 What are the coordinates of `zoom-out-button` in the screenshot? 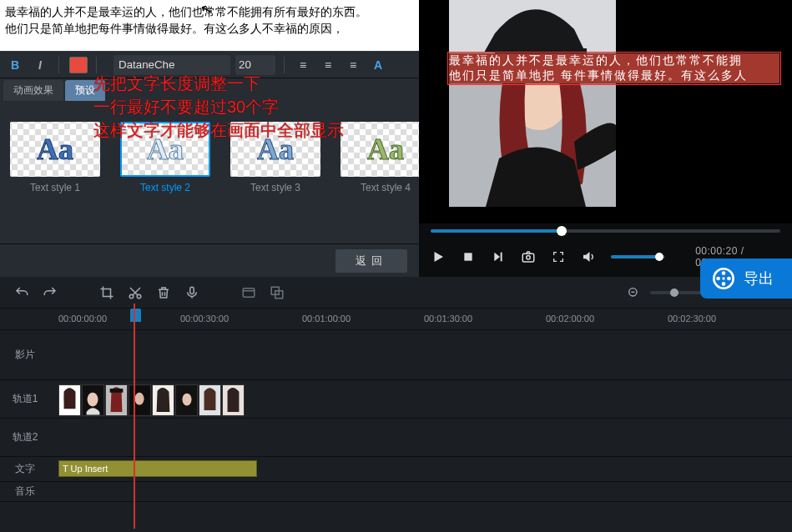 It's located at (633, 293).